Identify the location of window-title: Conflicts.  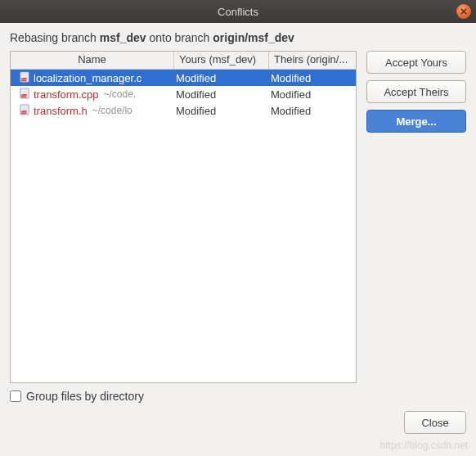
(238, 11).